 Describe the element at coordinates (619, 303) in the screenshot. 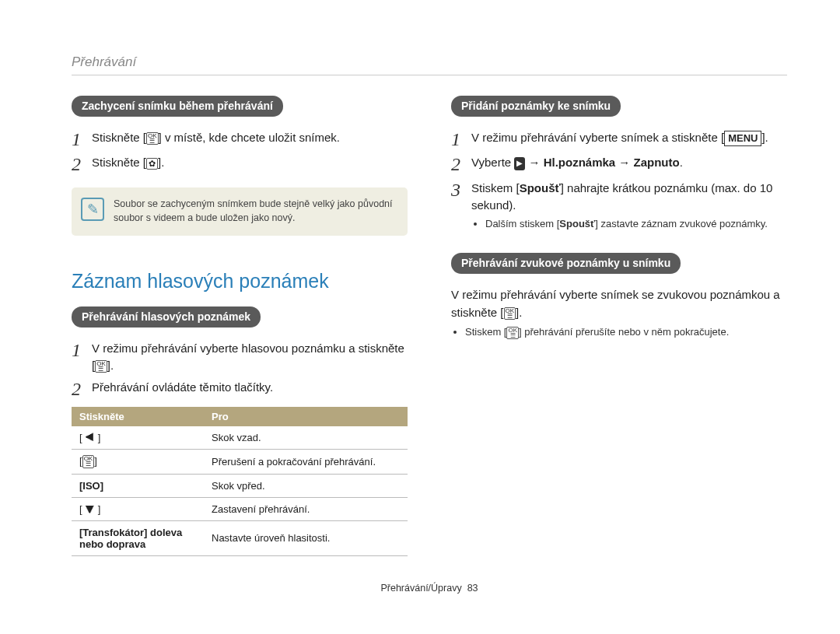

I see `body-paragraph: V režimu přehrávání vyberte snímek se zv…` at that location.